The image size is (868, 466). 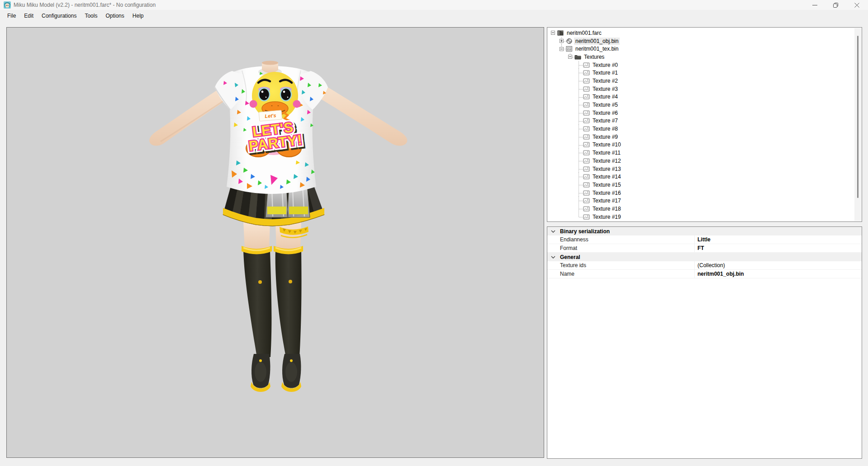 What do you see at coordinates (702, 161) in the screenshot?
I see `tree-item-texture-12: Texture #12` at bounding box center [702, 161].